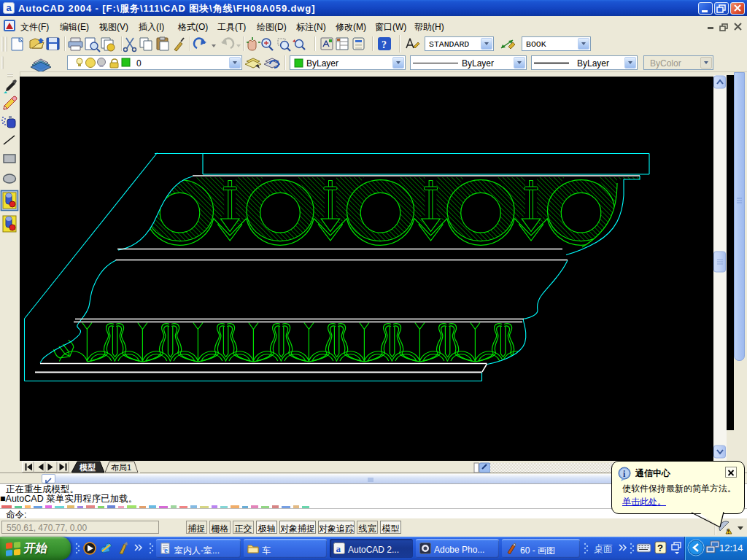 This screenshot has height=560, width=747. I want to click on svg-text: e, so click(166, 550).